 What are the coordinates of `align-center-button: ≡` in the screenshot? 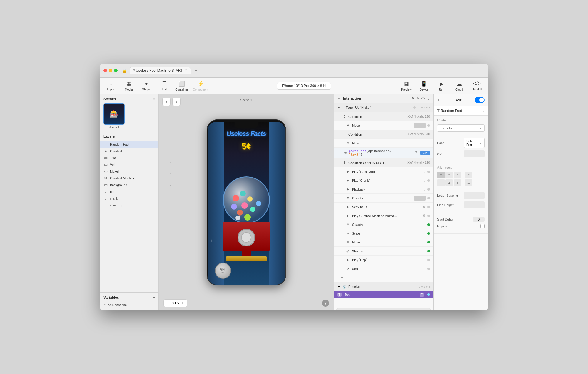 It's located at (449, 175).